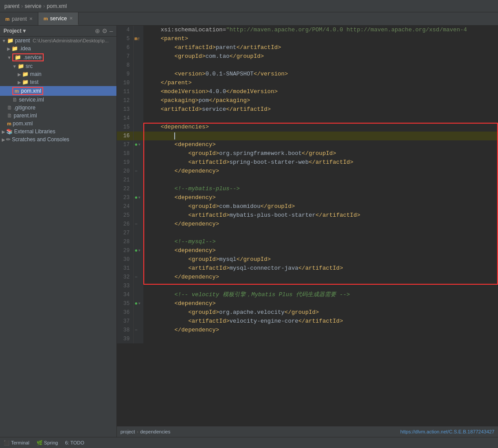 This screenshot has width=498, height=448. I want to click on gutter-dash-32: –, so click(136, 277).